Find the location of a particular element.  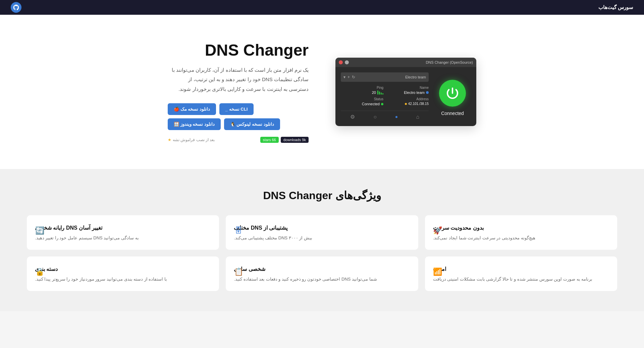

hero-description: یک نرم افزار متن باز است که با استفاده ا… is located at coordinates (238, 80).